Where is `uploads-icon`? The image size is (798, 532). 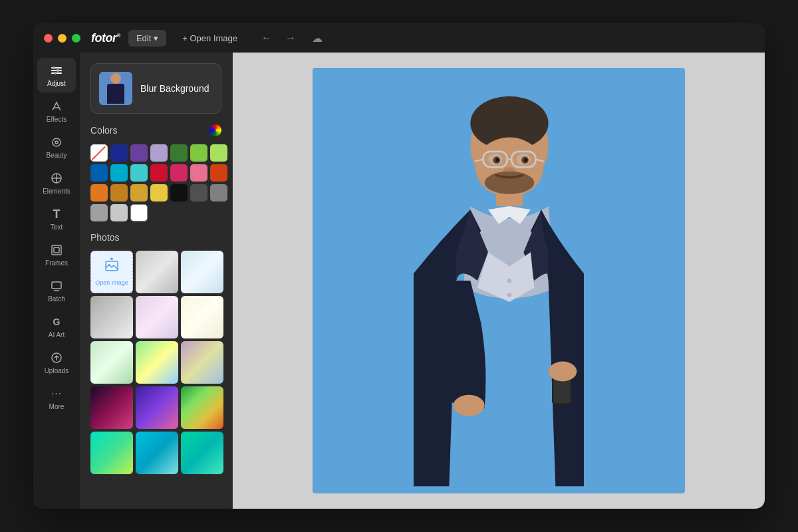
uploads-icon is located at coordinates (57, 358).